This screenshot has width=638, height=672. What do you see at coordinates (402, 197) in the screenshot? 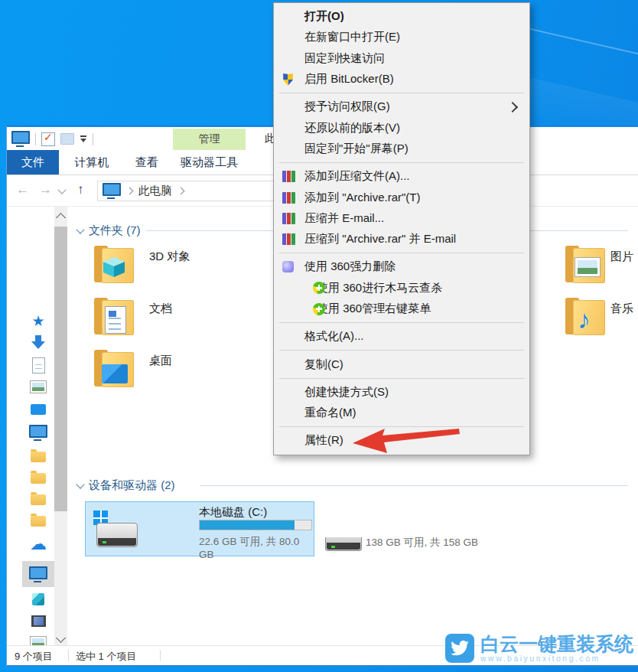
I see `menu-item-rar-add-named: 添加到 "Archive.rar"(T)` at bounding box center [402, 197].